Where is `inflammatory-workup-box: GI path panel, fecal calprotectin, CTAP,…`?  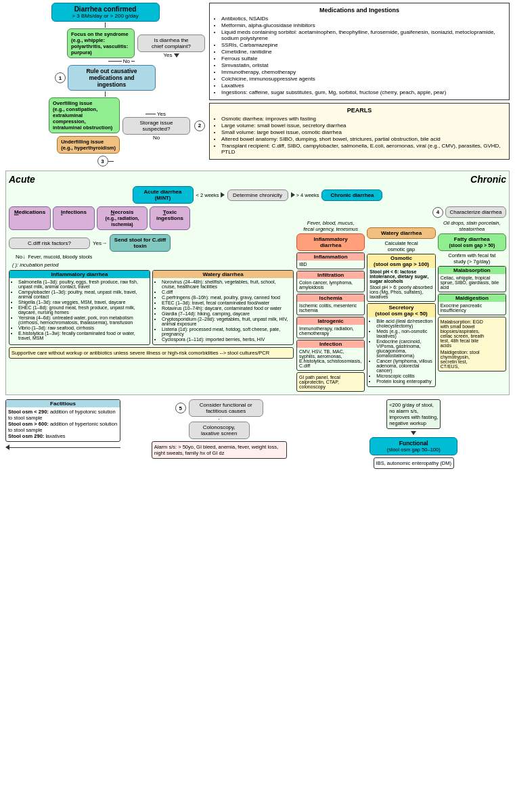
inflammatory-workup-box: GI path panel, fecal calprotectin, CTAP,… is located at coordinates (330, 382).